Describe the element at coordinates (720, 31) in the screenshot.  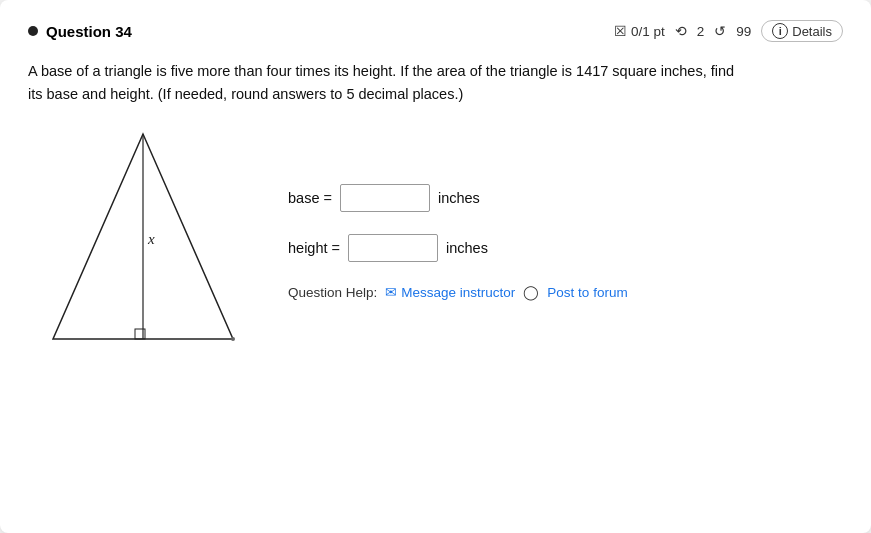
I see `refresh-icon: ↺` at that location.